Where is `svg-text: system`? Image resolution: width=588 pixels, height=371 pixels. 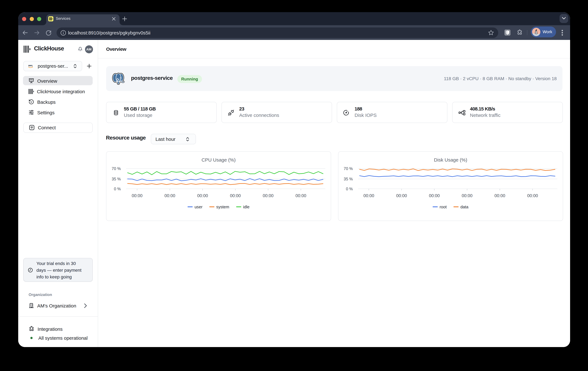 svg-text: system is located at coordinates (223, 207).